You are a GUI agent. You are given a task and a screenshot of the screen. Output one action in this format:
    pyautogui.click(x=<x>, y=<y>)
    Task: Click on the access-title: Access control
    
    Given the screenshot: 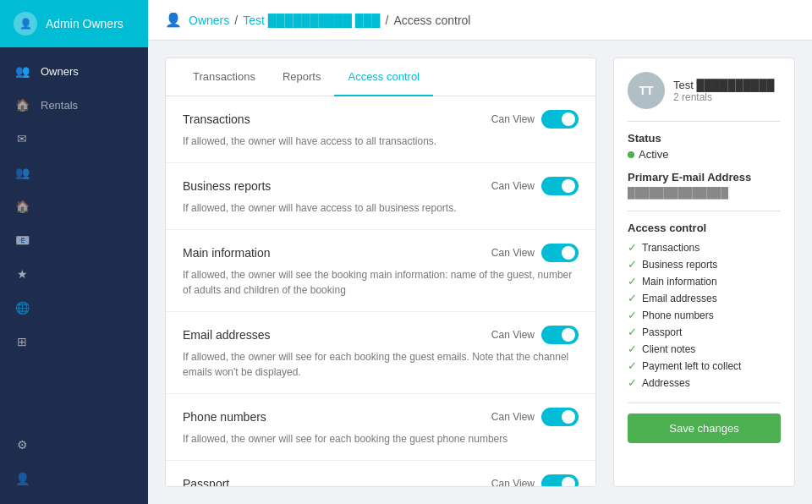 What is the action you would take?
    pyautogui.click(x=704, y=228)
    